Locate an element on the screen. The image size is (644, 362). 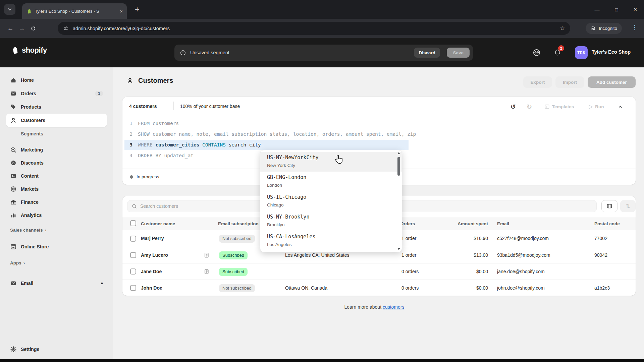
incognito-indicator: Incognito is located at coordinates (604, 28).